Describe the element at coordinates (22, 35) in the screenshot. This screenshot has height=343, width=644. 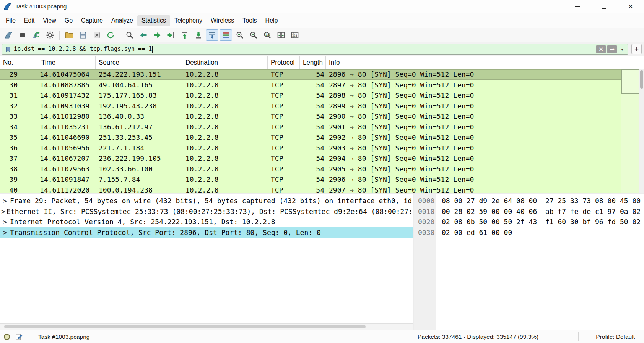
I see `stop-capture-button` at that location.